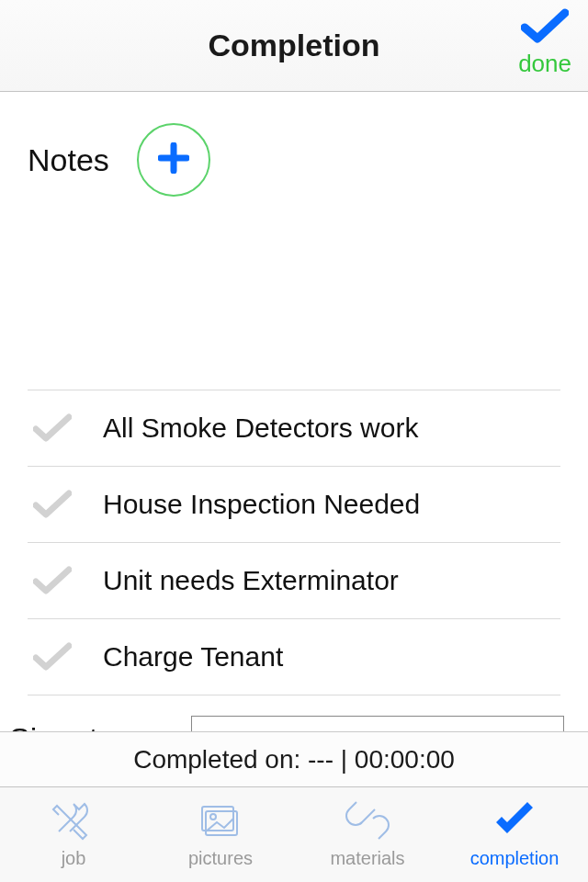 The width and height of the screenshot is (588, 882). Describe the element at coordinates (261, 504) in the screenshot. I see `checklist-item-label: House Inspection Needed` at that location.